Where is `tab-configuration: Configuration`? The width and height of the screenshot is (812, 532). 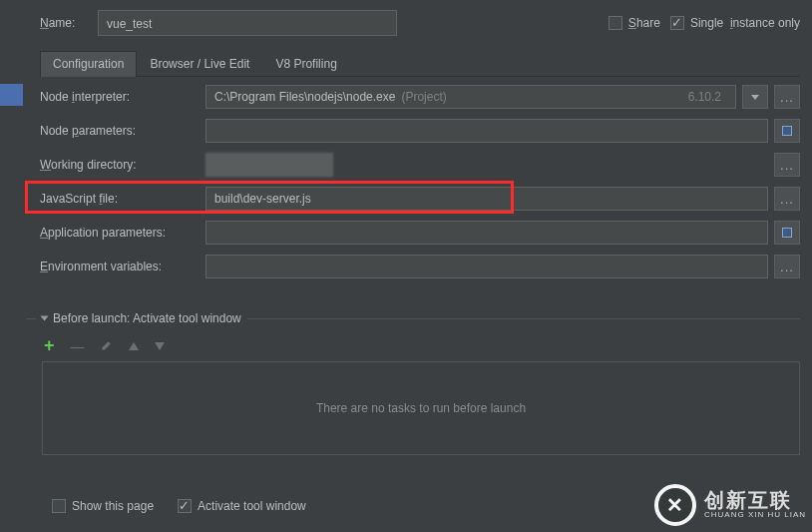 tab-configuration: Configuration is located at coordinates (88, 64).